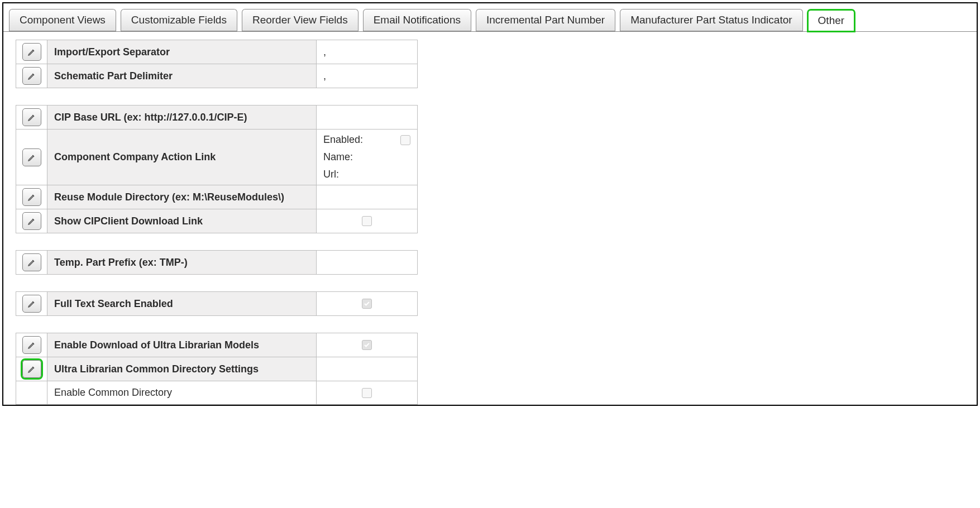 This screenshot has height=508, width=980. Describe the element at coordinates (217, 64) in the screenshot. I see `settings-group-separator: Import/Export Separator , Schematic Part…` at that location.